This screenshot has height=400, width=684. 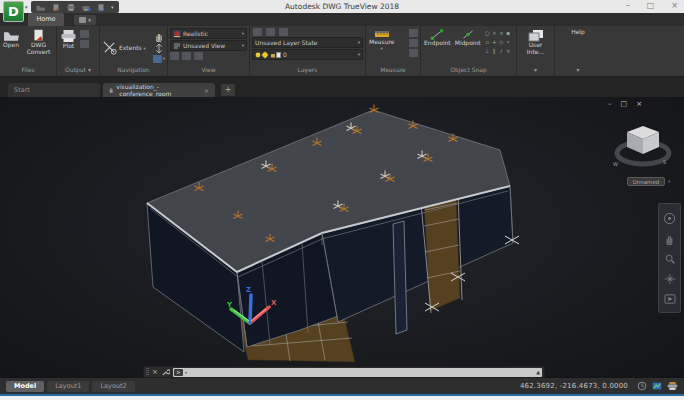 What do you see at coordinates (414, 33) in the screenshot?
I see `quick-measure-button` at bounding box center [414, 33].